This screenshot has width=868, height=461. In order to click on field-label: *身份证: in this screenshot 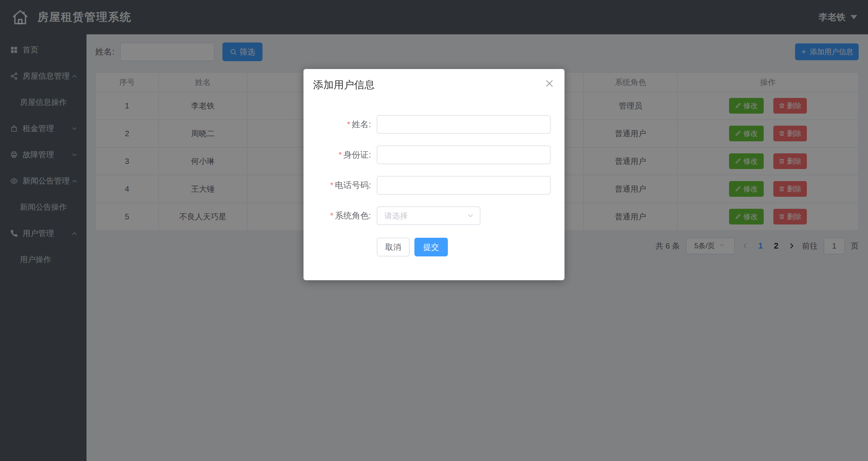, I will do `click(337, 155)`.